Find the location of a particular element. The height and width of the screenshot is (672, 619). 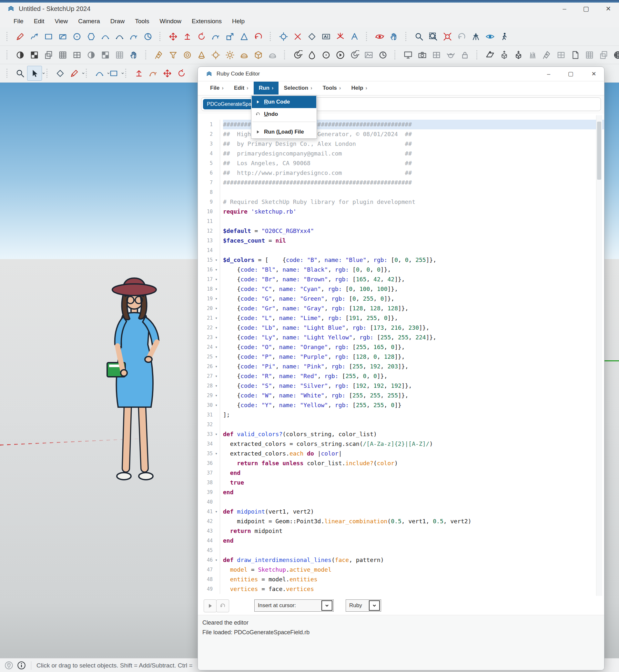

arc-small-icon is located at coordinates (99, 73).